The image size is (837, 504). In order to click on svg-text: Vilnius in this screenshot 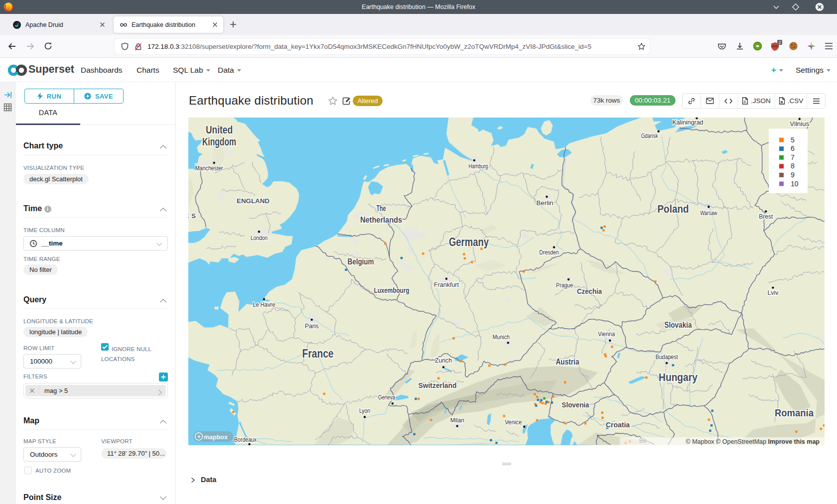, I will do `click(799, 124)`.